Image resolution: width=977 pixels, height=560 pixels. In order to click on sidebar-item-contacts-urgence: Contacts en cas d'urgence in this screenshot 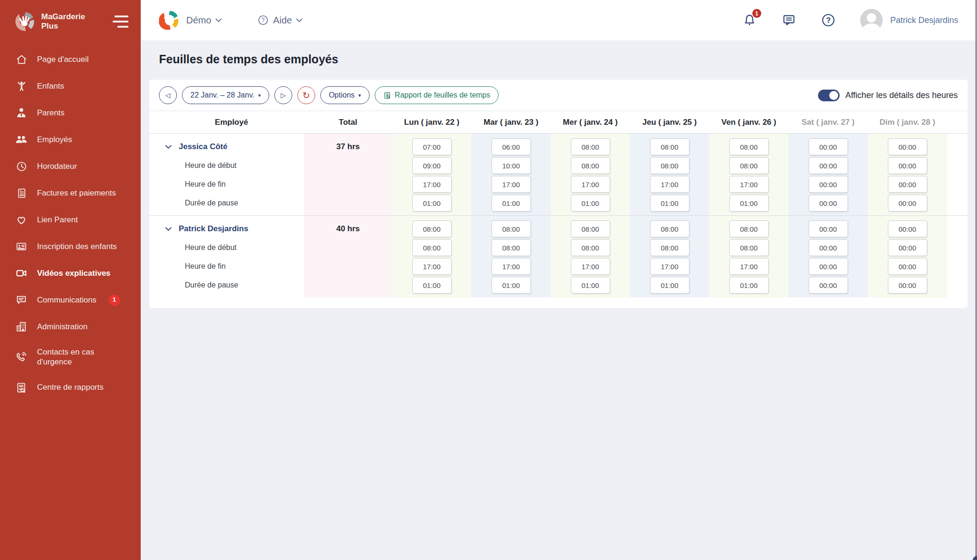, I will do `click(70, 357)`.